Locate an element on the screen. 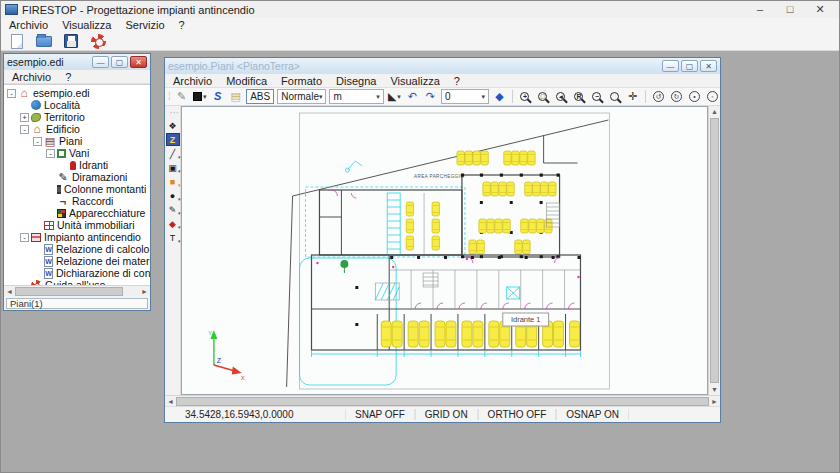  tree-maximize-button: ▢ is located at coordinates (120, 62).